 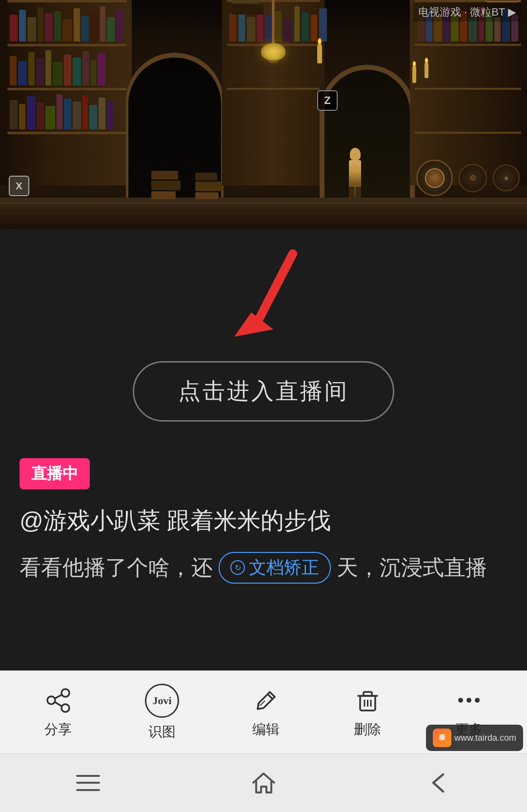 What do you see at coordinates (264, 472) in the screenshot?
I see `live-badge-container: 直播中` at bounding box center [264, 472].